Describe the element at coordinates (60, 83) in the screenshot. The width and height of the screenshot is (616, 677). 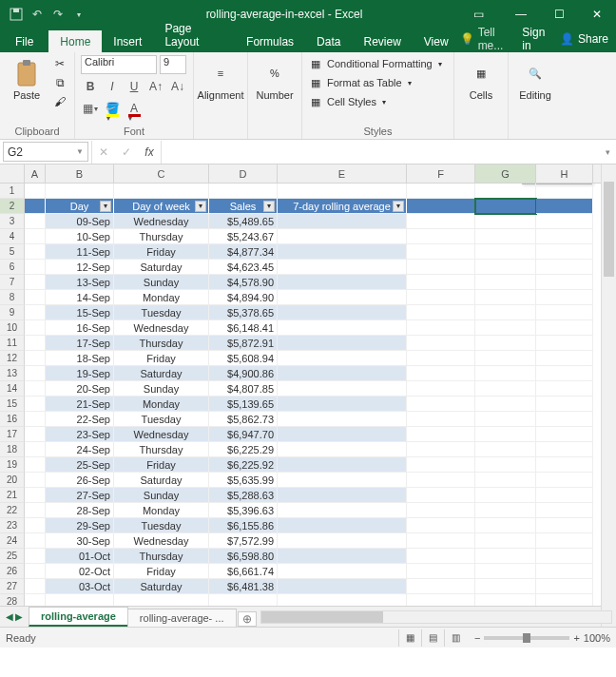
I see `copy-icon: ⧉` at that location.